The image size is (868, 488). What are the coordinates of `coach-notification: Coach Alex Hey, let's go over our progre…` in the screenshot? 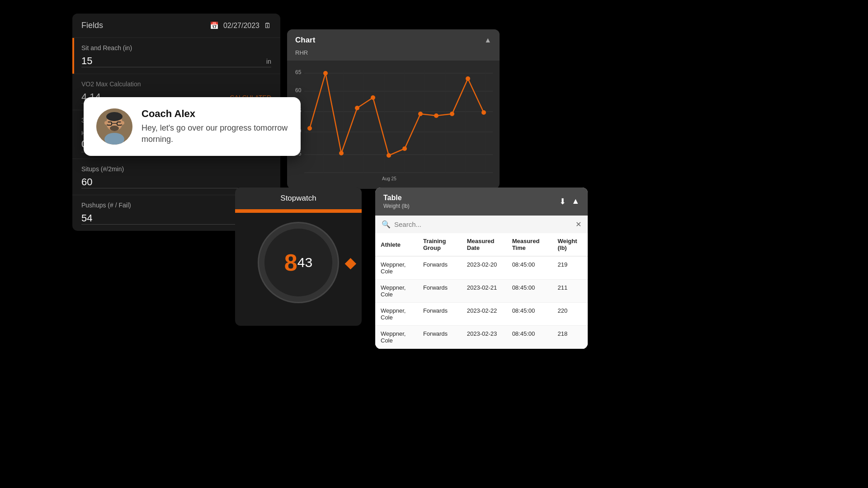 It's located at (192, 127).